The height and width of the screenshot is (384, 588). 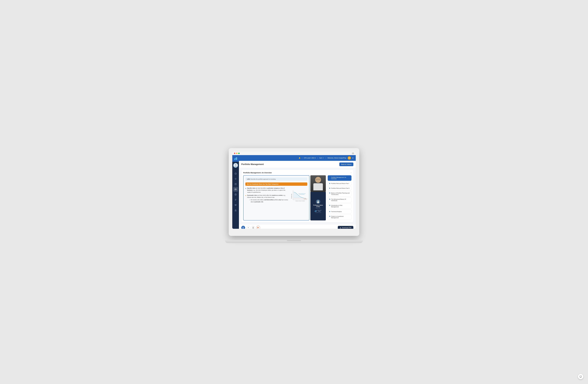 What do you see at coordinates (302, 194) in the screenshot?
I see `svg-text: Specific Risk Eliminated` at bounding box center [302, 194].